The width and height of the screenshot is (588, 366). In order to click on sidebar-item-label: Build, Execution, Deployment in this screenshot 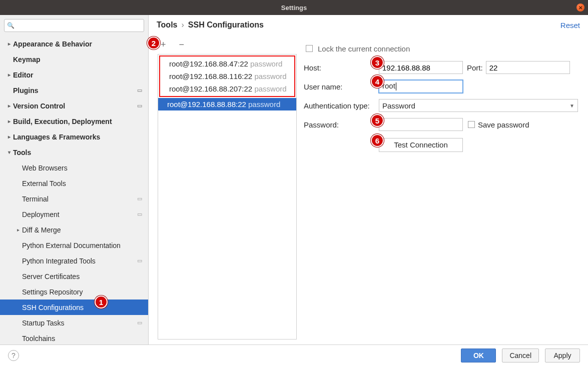, I will do `click(63, 122)`.